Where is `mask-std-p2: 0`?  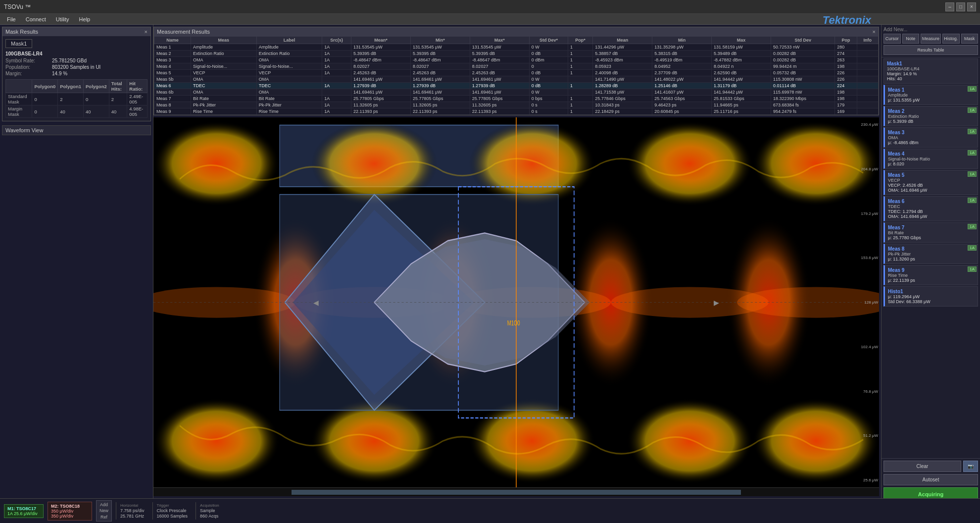
mask-std-p2: 0 is located at coordinates (97, 99).